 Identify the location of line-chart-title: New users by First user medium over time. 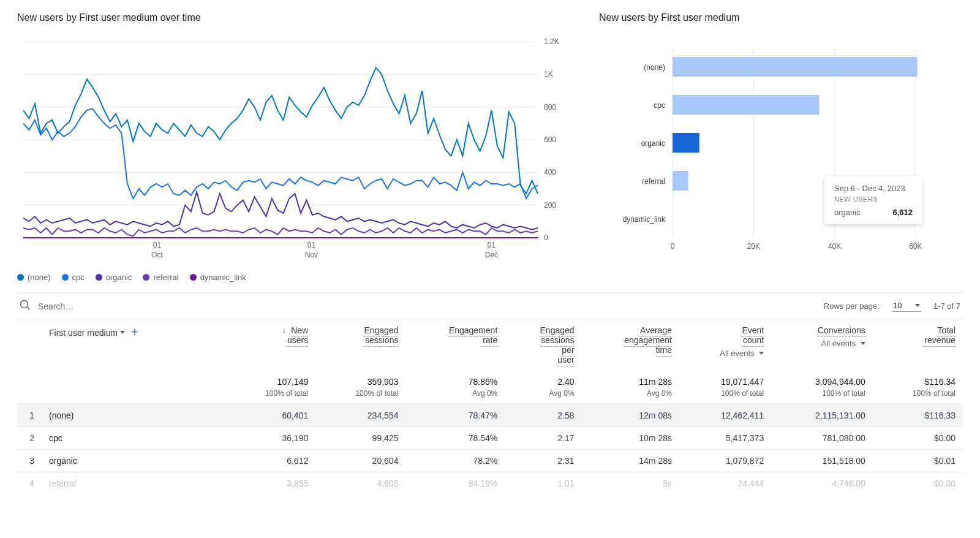
(296, 18).